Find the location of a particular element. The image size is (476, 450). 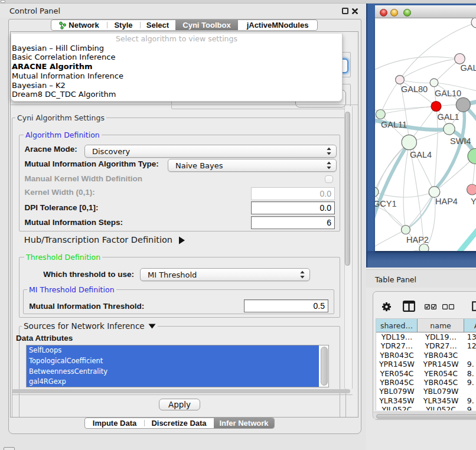

mi-threshold-label: Mutual Information Threshold: is located at coordinates (86, 306).